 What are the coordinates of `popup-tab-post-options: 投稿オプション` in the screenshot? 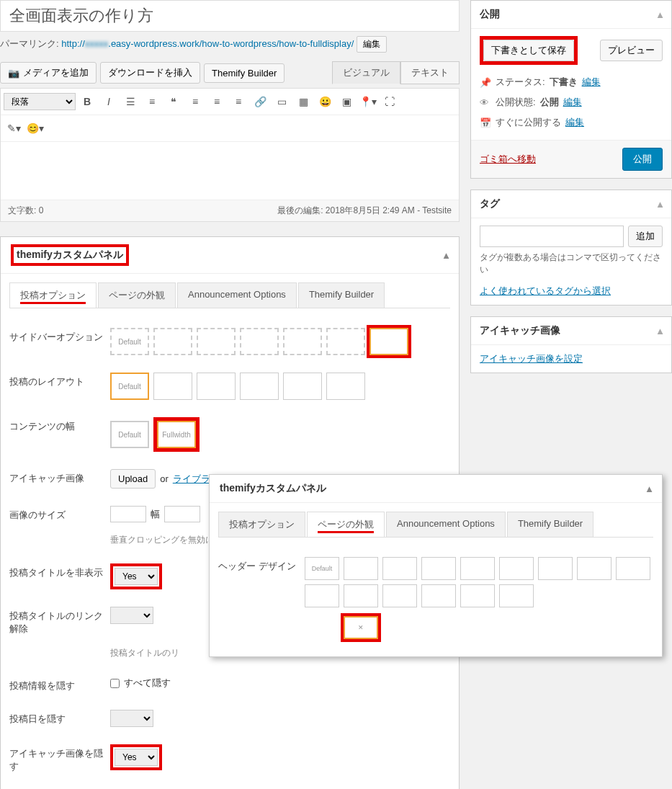 It's located at (262, 525).